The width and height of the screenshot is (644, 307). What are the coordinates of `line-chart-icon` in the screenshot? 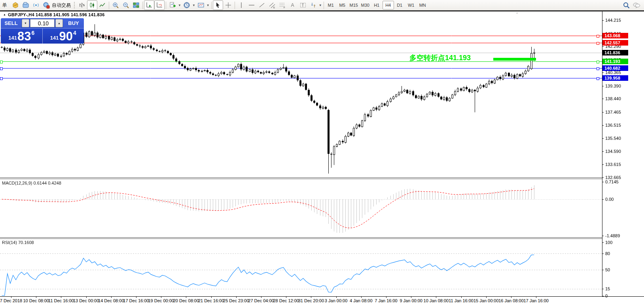 It's located at (102, 5).